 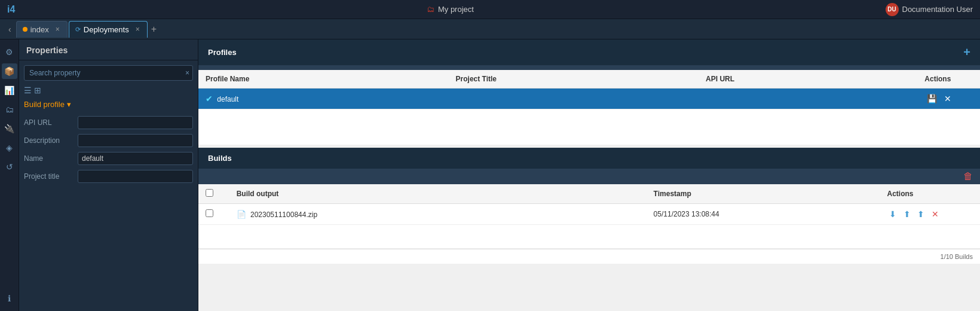 I want to click on project-title-label: Project title, so click(x=51, y=176).